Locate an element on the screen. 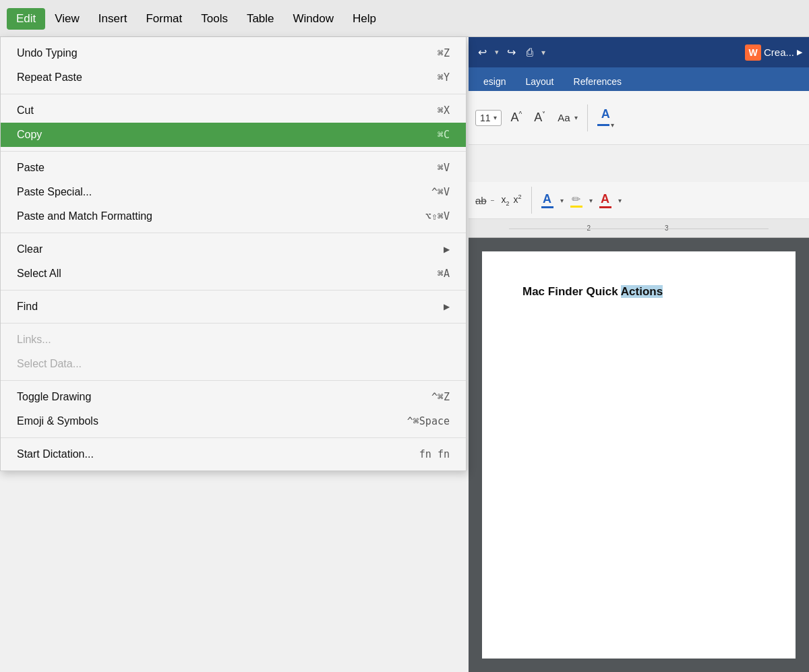 This screenshot has width=809, height=672. cut-shortcut: ⌘X is located at coordinates (444, 111).